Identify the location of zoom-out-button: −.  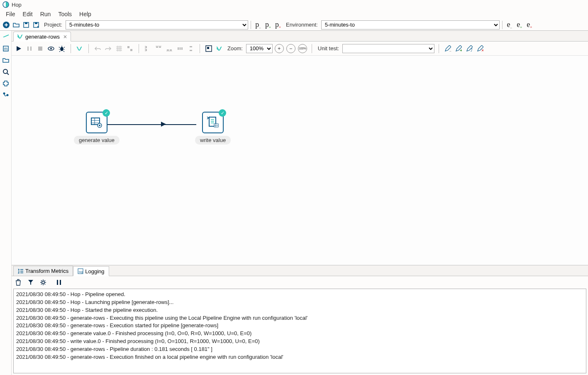
(291, 49).